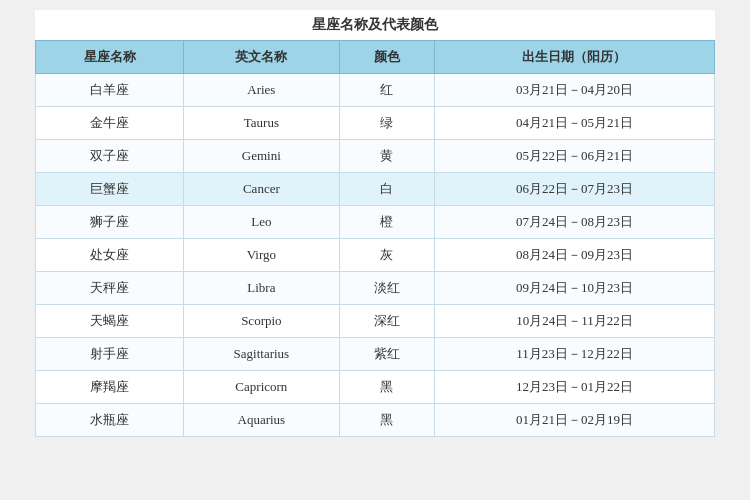 This screenshot has width=750, height=500. Describe the element at coordinates (574, 222) in the screenshot. I see `cell-date: 07月24日－08月23日` at that location.